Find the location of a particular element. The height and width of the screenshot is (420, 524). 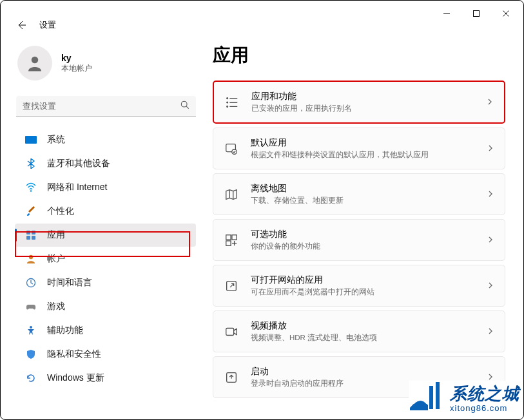

search-icon is located at coordinates (185, 106).